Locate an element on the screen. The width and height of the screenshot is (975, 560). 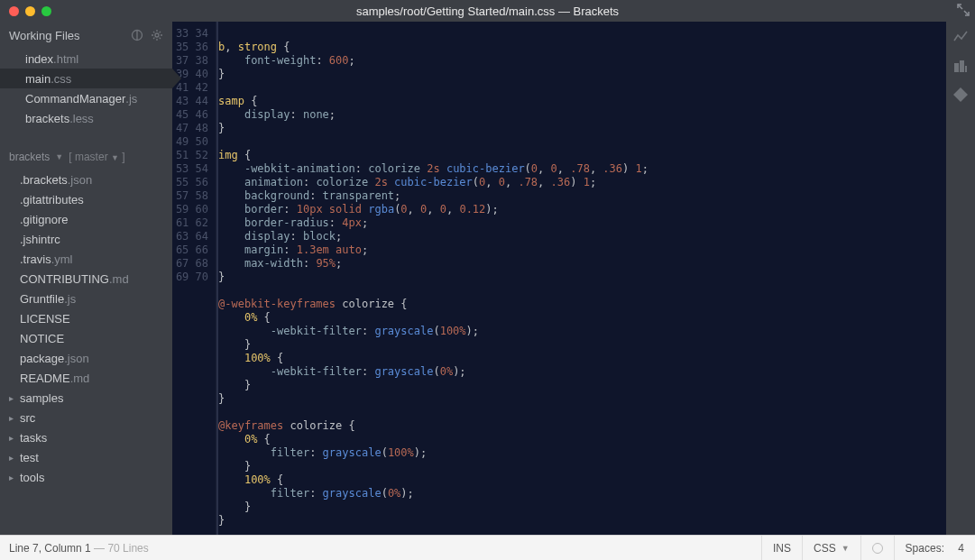
window-controls is located at coordinates (25, 11).